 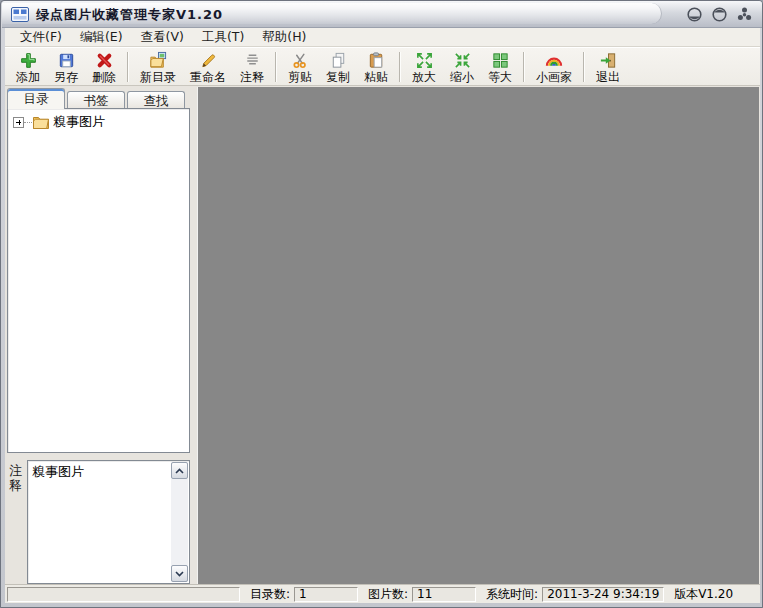 I want to click on menu-tools: 工具(T), so click(x=223, y=38).